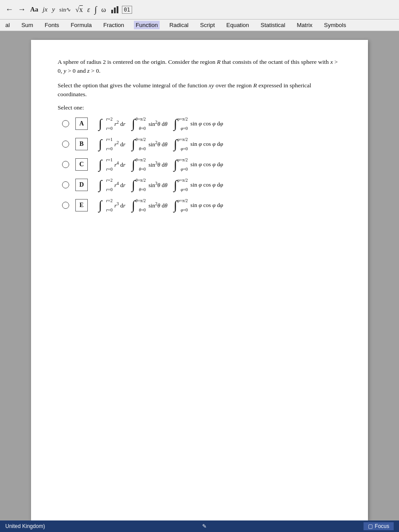  What do you see at coordinates (238, 25) in the screenshot?
I see `menu-equation: Equation` at bounding box center [238, 25].